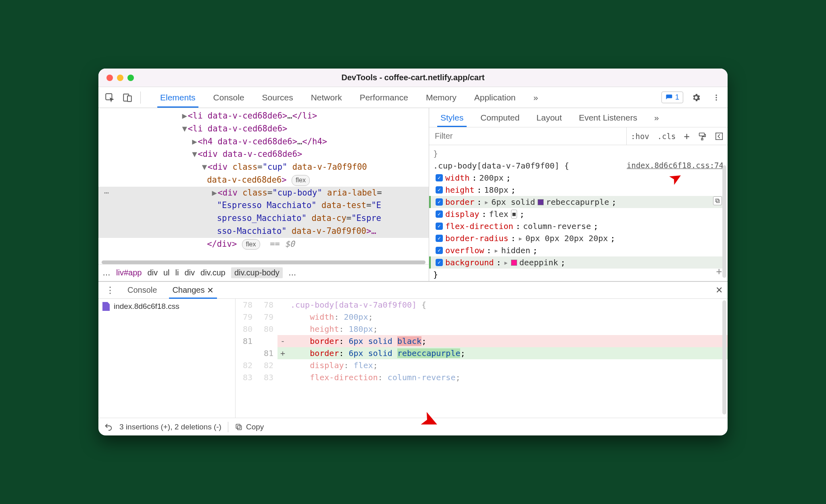  Describe the element at coordinates (500, 118) in the screenshot. I see `subtab-computed: Computed` at that location.